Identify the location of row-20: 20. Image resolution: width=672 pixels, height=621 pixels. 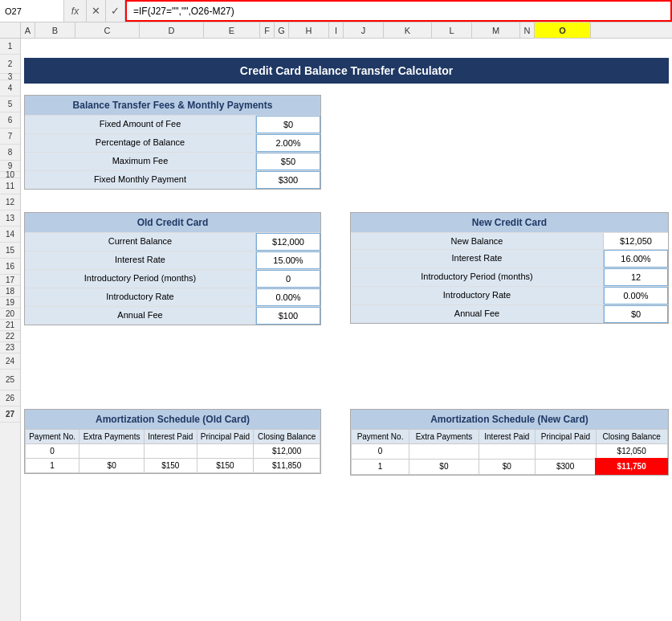
(10, 314).